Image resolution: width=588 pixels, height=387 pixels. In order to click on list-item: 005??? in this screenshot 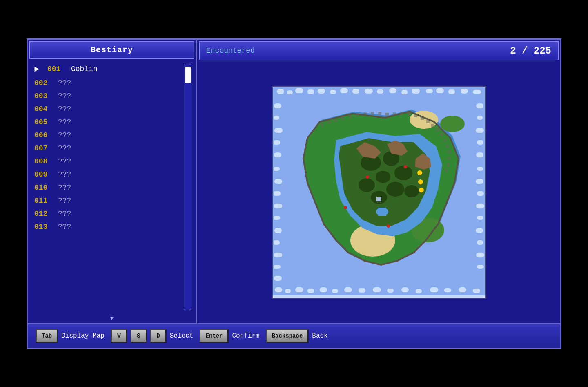, I will do `click(107, 122)`.